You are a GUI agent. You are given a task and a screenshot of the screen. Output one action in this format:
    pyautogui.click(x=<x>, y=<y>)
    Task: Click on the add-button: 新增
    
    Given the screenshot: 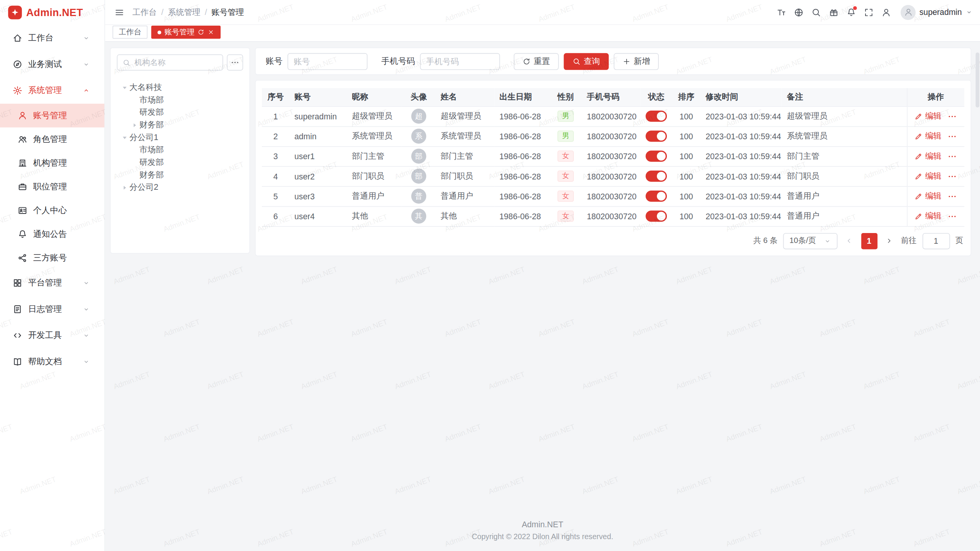 What is the action you would take?
    pyautogui.click(x=636, y=61)
    